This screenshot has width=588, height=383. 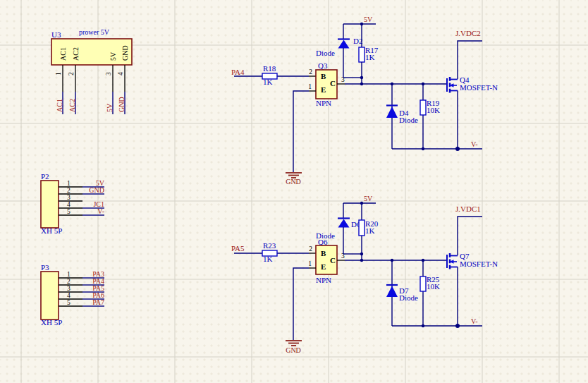 I want to click on q7-type: MOSFET-N, so click(x=479, y=264).